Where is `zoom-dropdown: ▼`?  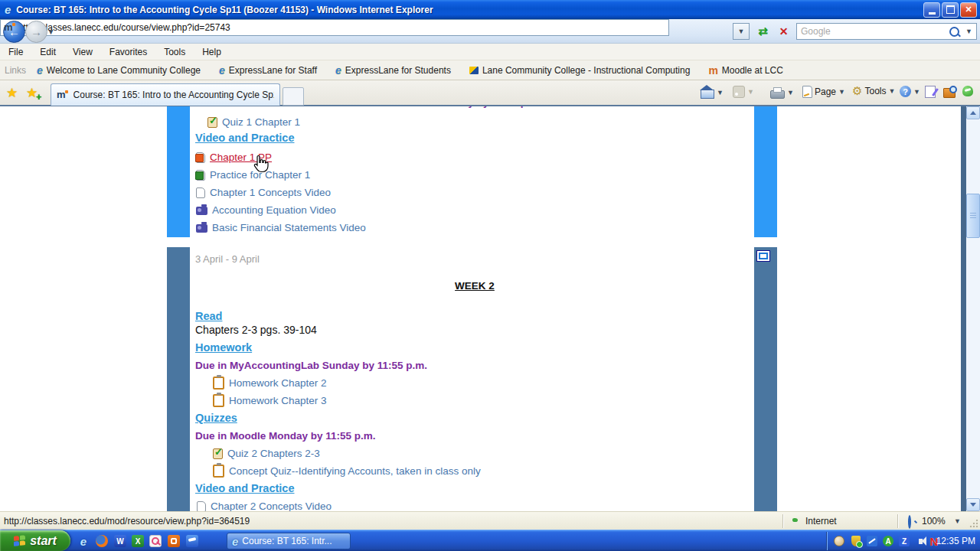 zoom-dropdown: ▼ is located at coordinates (957, 521).